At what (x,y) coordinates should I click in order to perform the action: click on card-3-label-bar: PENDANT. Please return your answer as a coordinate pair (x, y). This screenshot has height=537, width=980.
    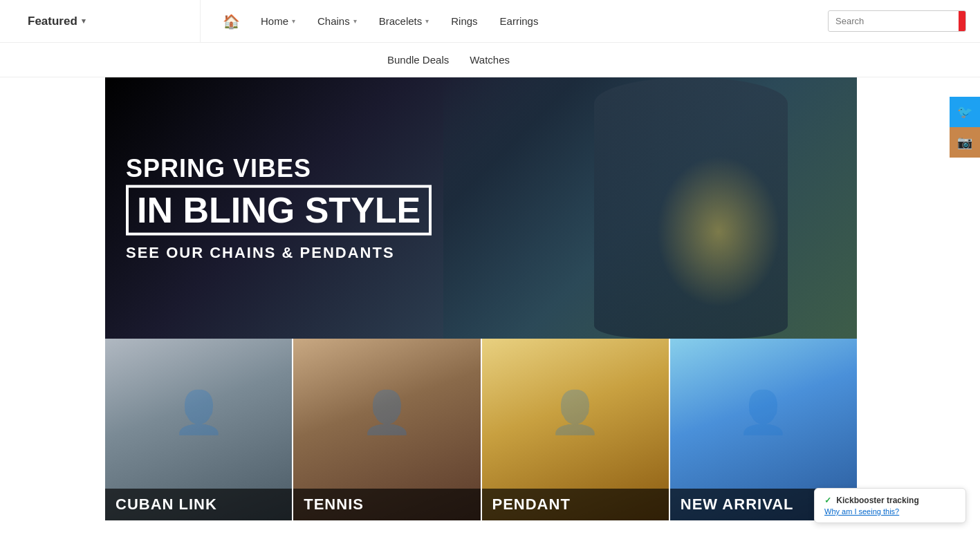
    Looking at the image, I should click on (575, 505).